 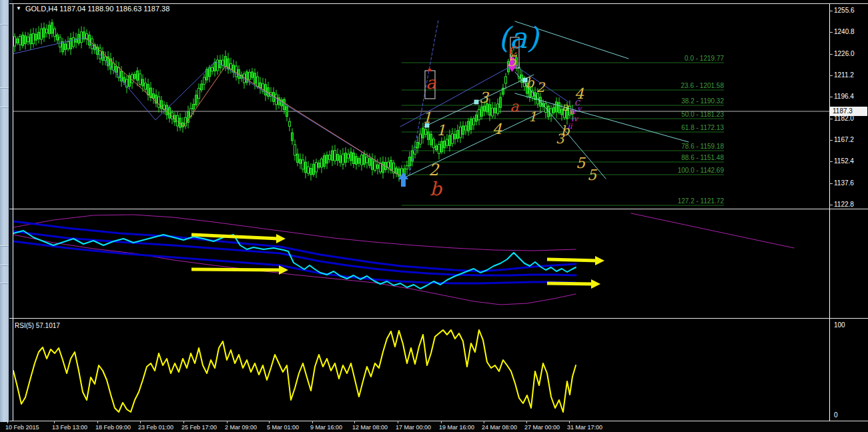 I want to click on price-axis-label: 1167.2, so click(x=844, y=140).